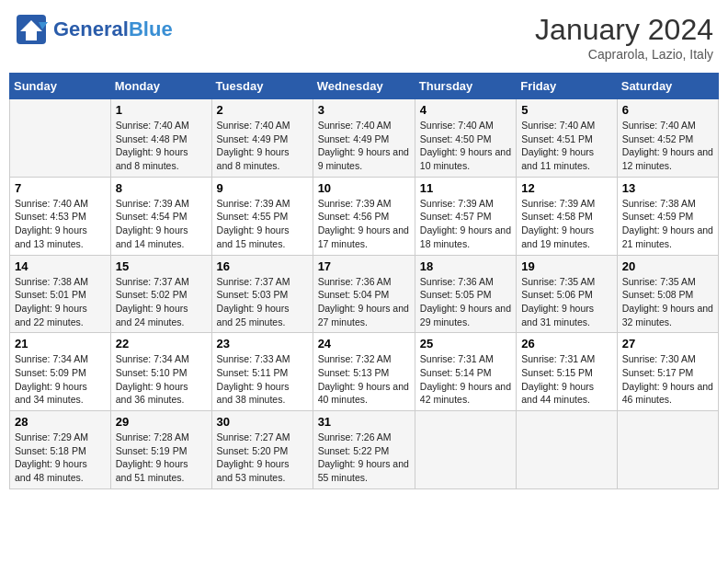 The image size is (728, 563). I want to click on day-detail: Sunrise: 7:31 AMSunset: 5:15 PMDaylight:…, so click(566, 379).